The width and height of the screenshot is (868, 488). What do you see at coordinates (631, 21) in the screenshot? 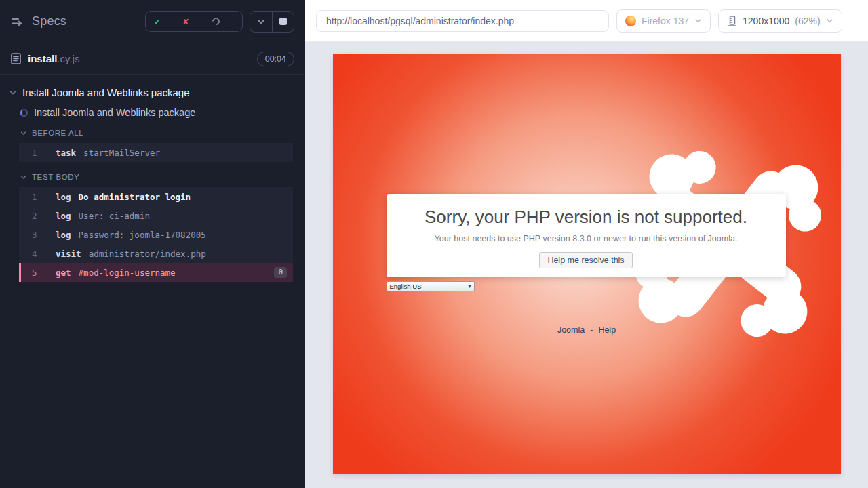
I see `firefox-icon` at bounding box center [631, 21].